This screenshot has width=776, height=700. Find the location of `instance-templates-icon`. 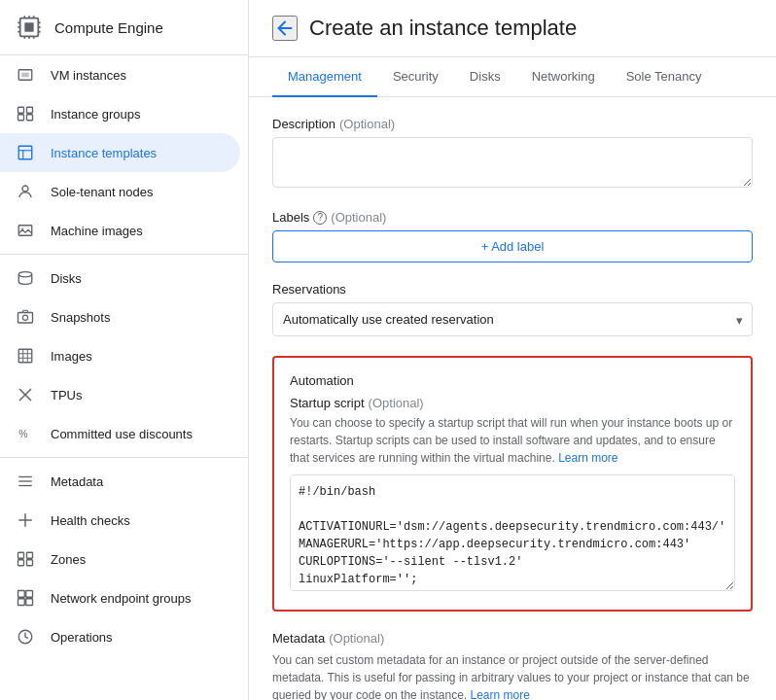

instance-templates-icon is located at coordinates (25, 153).